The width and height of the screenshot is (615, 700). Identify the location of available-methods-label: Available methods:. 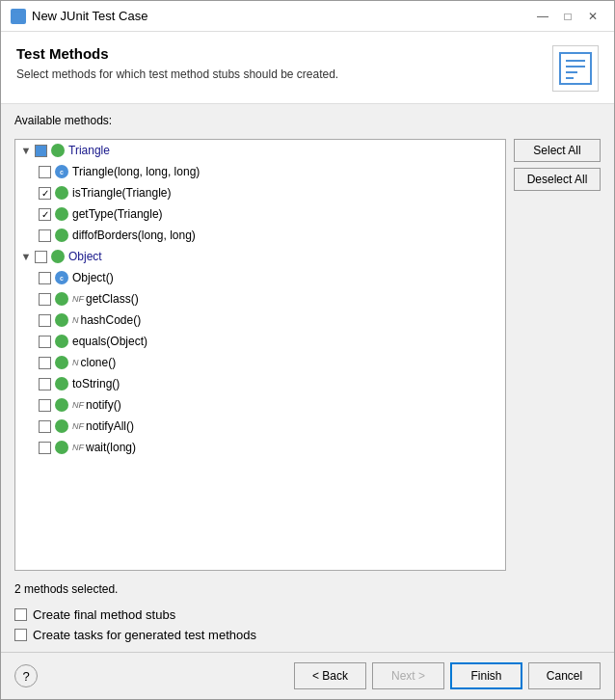
(308, 121).